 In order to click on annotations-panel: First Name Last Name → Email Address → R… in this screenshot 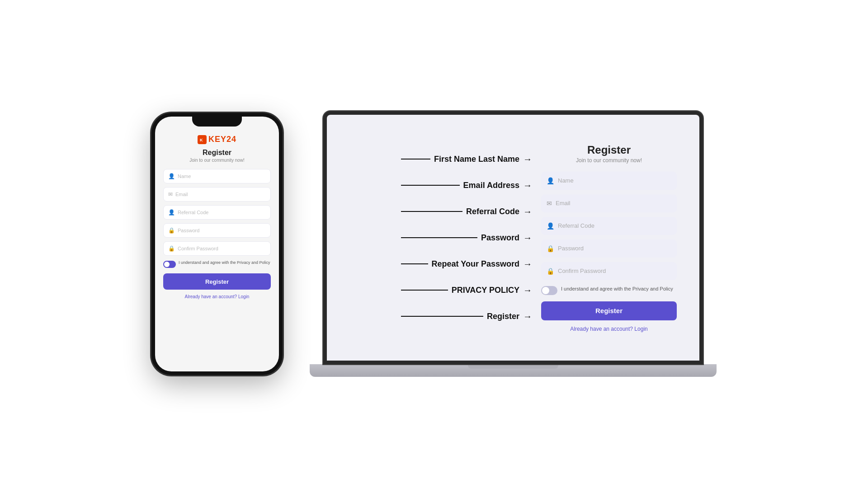, I will do `click(467, 238)`.